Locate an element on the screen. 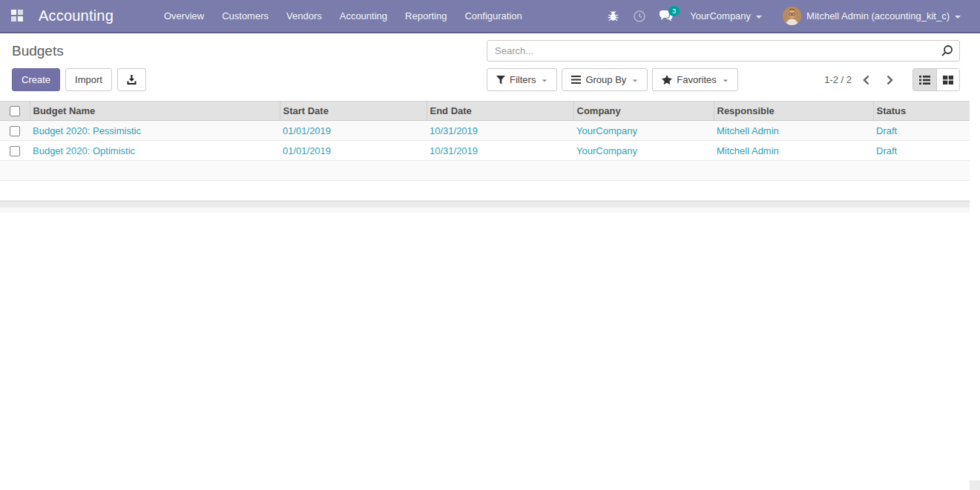  download-icon is located at coordinates (132, 80).